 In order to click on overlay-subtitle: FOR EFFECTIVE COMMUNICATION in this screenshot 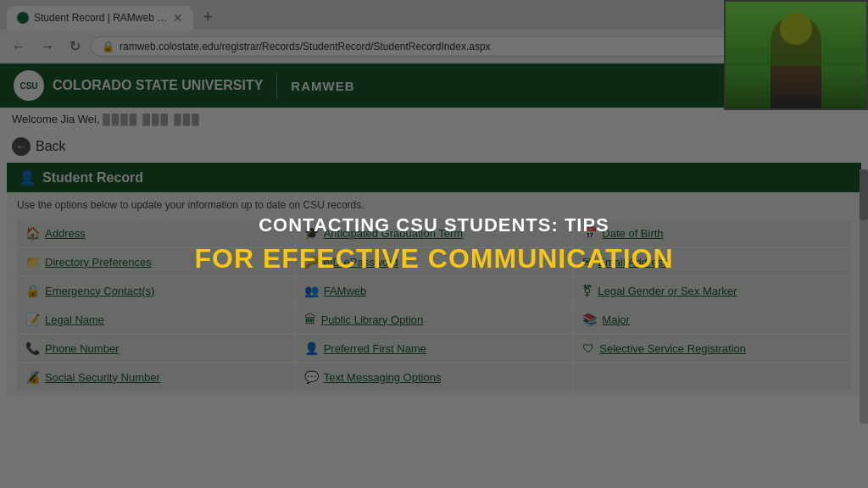, I will do `click(434, 259)`.